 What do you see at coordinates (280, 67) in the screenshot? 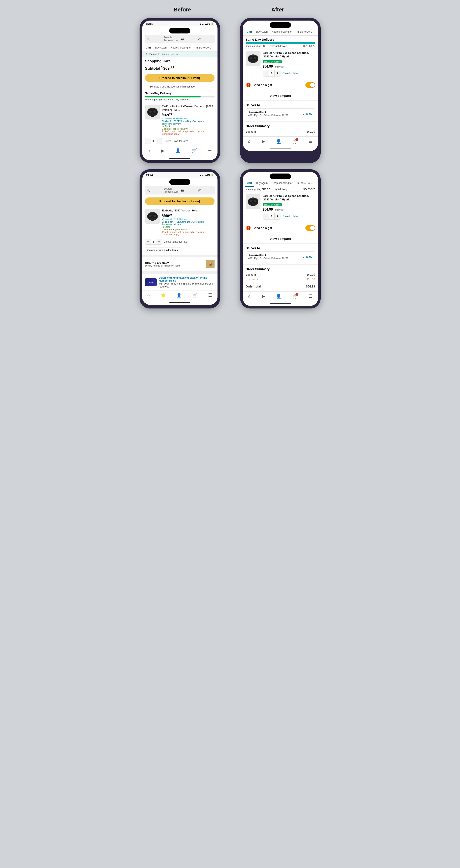
I see `r-price-old: $69.99` at bounding box center [280, 67].